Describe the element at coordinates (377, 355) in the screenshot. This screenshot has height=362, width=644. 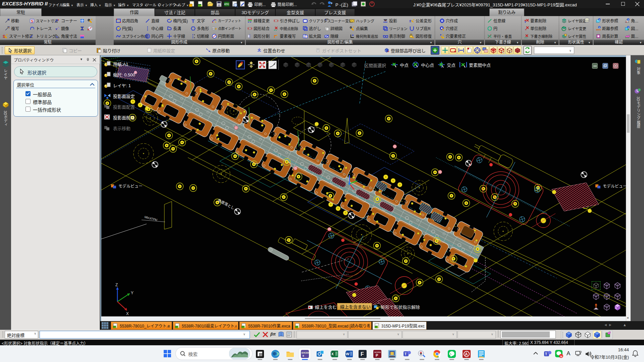
I see `svg-text: P` at that location.